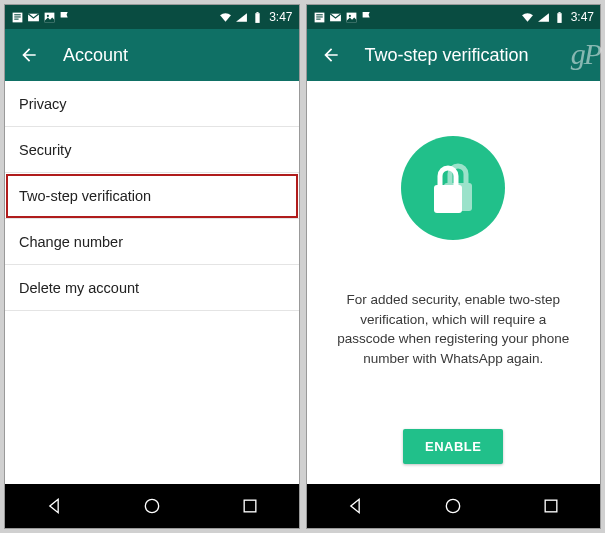 The height and width of the screenshot is (533, 605). I want to click on watermark: gP, so click(586, 54).